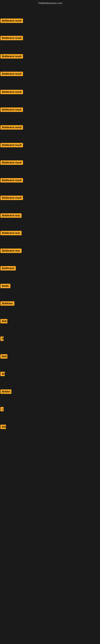 The width and height of the screenshot is (100, 644). I want to click on bottleneck-badge-13: Bottleneck resu, so click(11, 233).